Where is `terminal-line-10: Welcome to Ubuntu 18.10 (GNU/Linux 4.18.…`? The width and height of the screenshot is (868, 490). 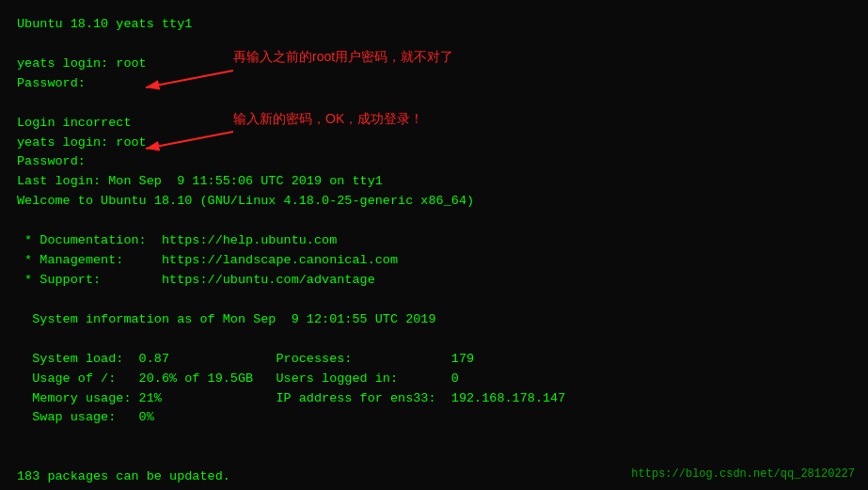
terminal-line-10: Welcome to Ubuntu 18.10 (GNU/Linux 4.18.… is located at coordinates (434, 201).